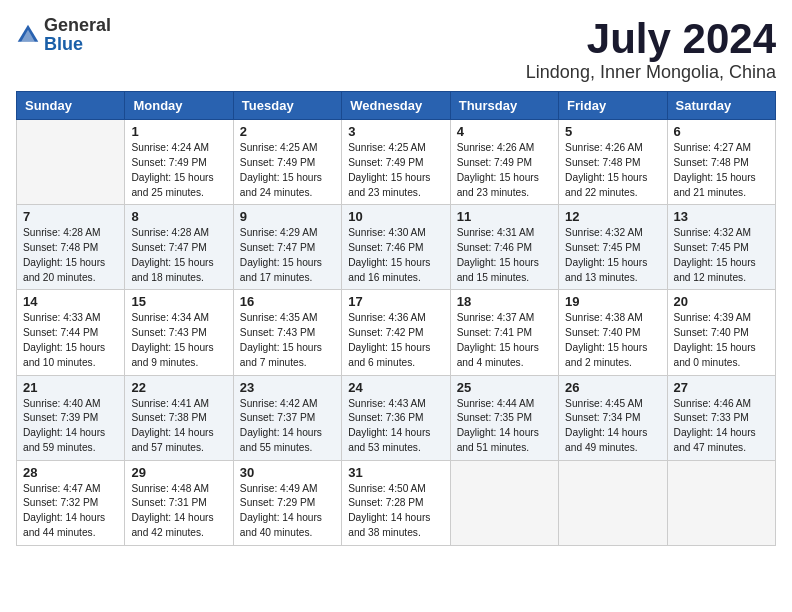  I want to click on calendar-cell: 5Sunrise: 4:26 AMSunset: 7:48 PMDaylight…, so click(613, 162).